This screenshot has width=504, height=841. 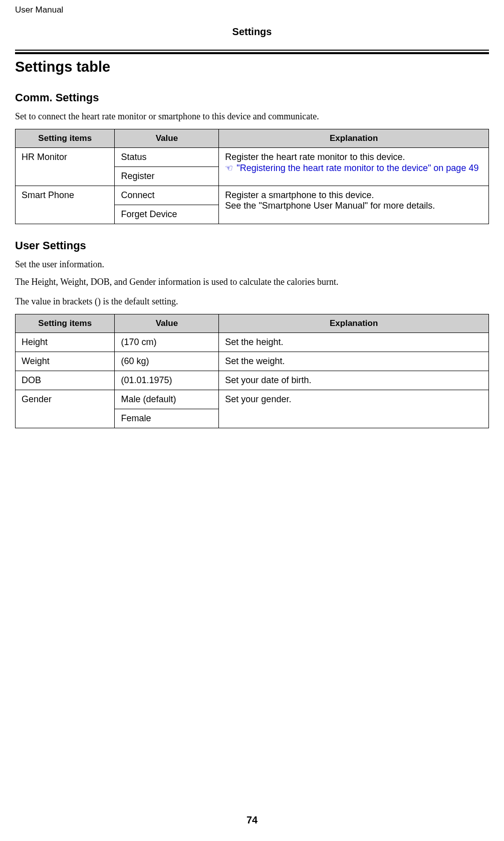 I want to click on user-intro-text-3: The value in brackets () is the default …, so click(x=252, y=302).